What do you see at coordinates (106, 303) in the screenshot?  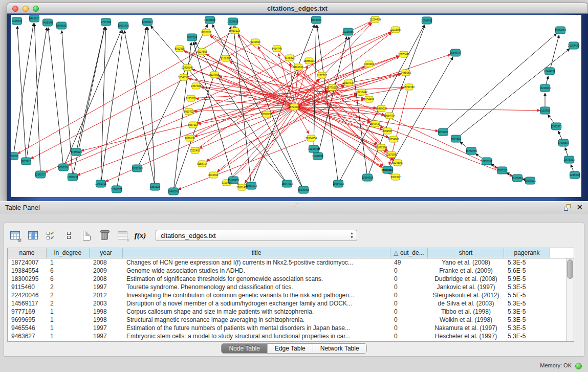 I see `table-cell-year: 2003` at bounding box center [106, 303].